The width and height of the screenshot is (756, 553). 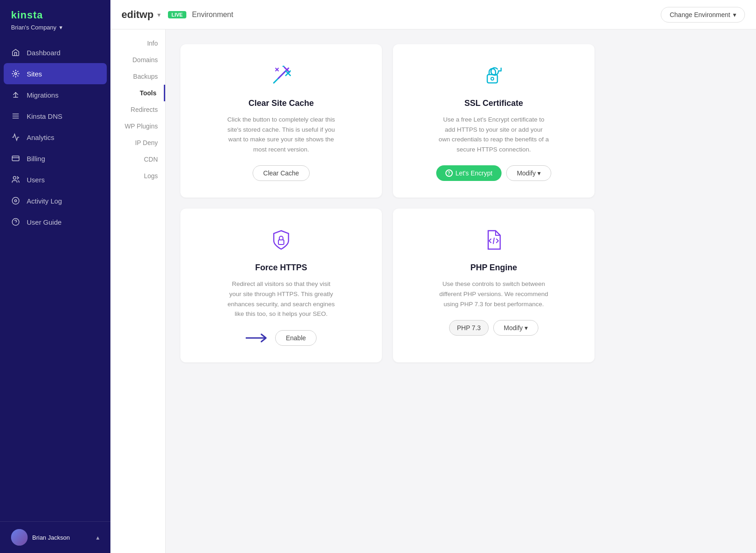 I want to click on ssl-modify-button: Modify ▾, so click(x=529, y=173).